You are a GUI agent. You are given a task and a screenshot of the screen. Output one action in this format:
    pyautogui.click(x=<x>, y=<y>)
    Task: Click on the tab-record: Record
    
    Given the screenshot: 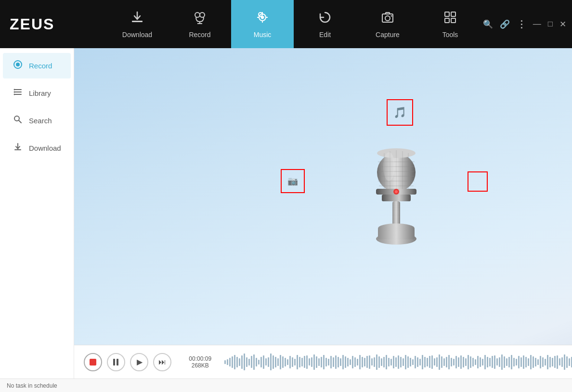 What is the action you would take?
    pyautogui.click(x=200, y=24)
    